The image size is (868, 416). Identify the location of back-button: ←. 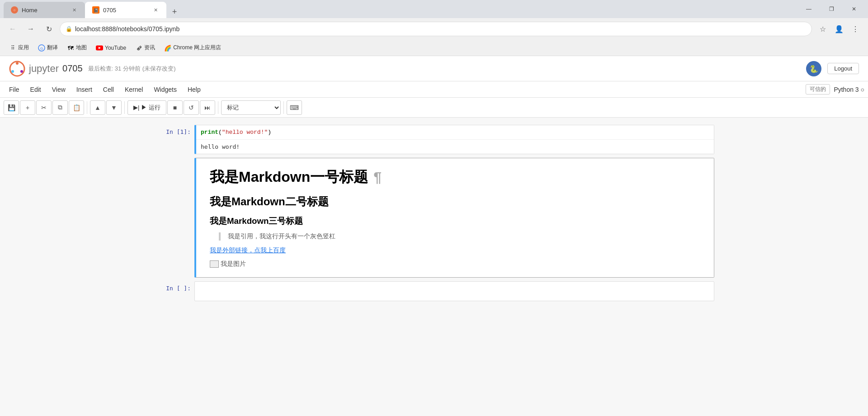
(13, 29).